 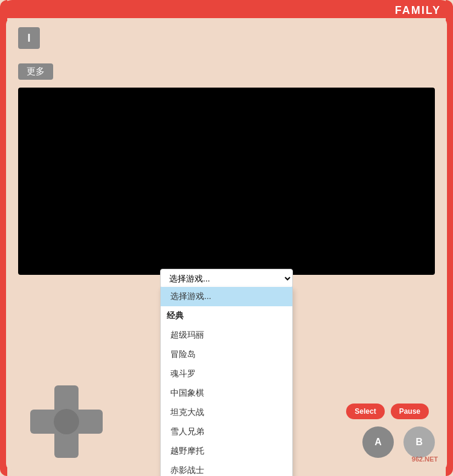 What do you see at coordinates (29, 38) in the screenshot?
I see `slot-indicator: I` at bounding box center [29, 38].